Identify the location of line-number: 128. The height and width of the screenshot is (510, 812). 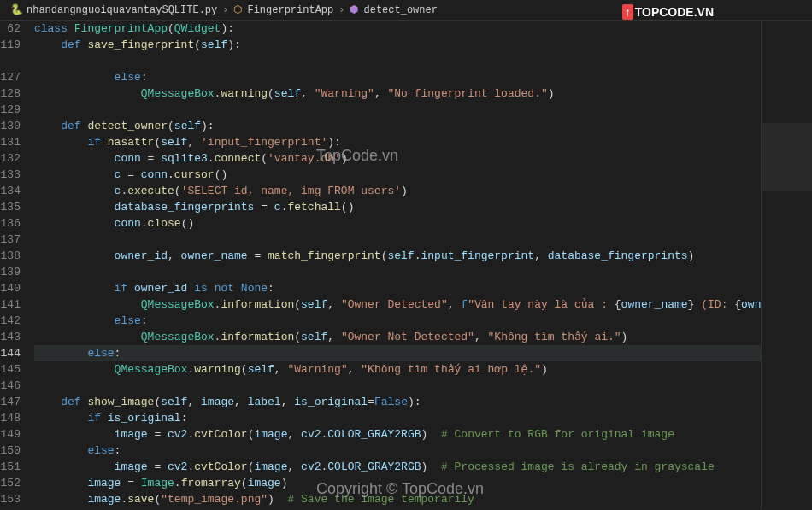
(10, 94).